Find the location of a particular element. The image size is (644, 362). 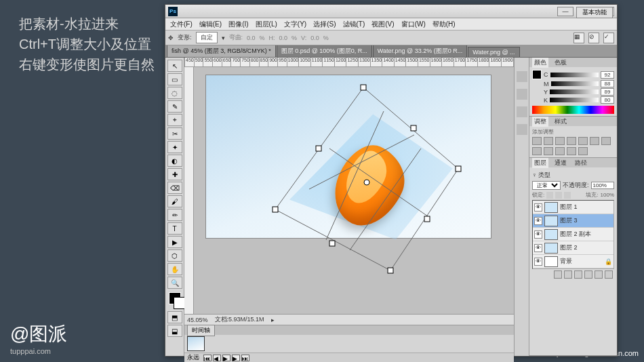

new-layer-icon is located at coordinates (599, 275).